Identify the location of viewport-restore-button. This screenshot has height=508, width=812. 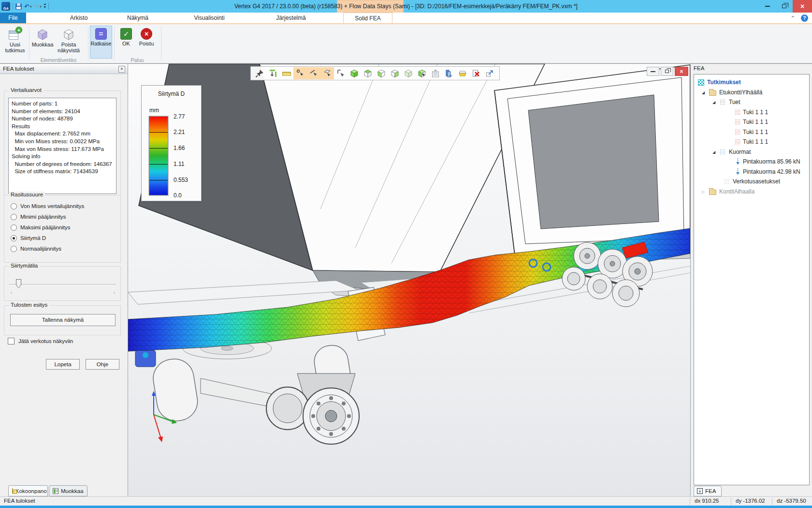
(667, 72).